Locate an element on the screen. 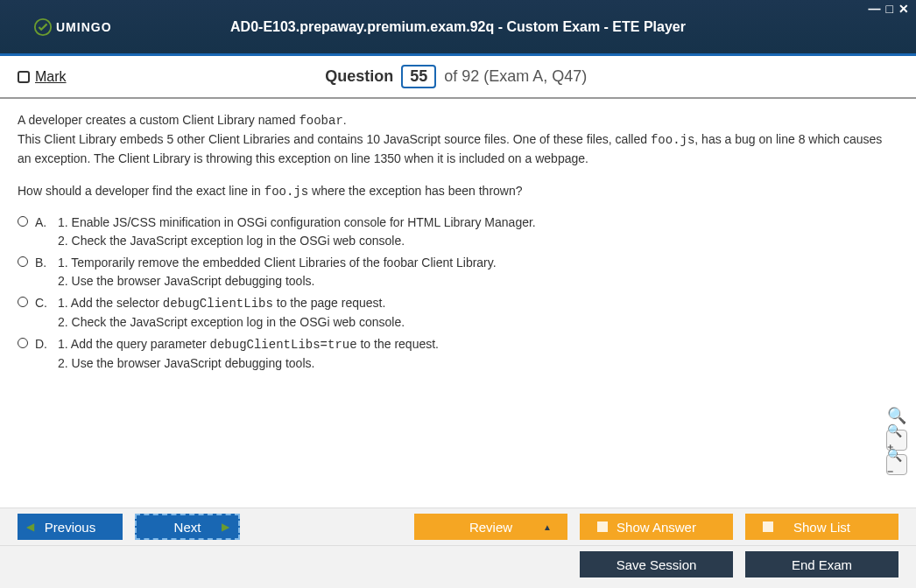 Image resolution: width=916 pixels, height=588 pixels. app-logo: UMINGO is located at coordinates (73, 27).